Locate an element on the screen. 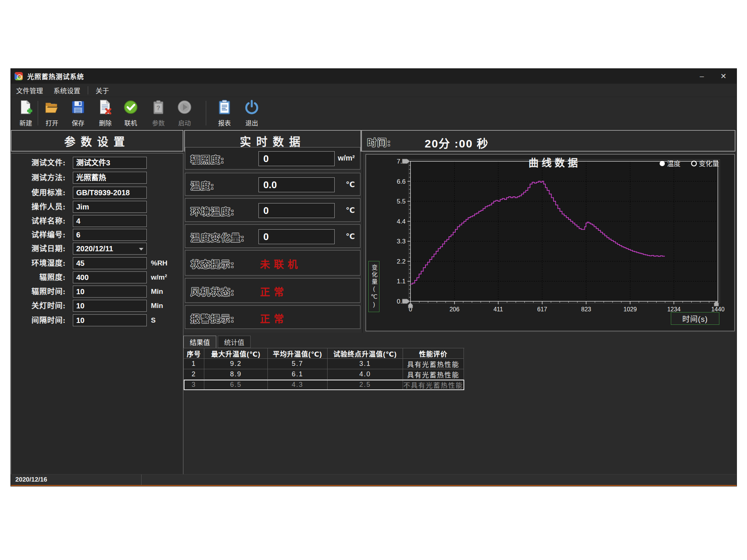 The width and height of the screenshot is (747, 560). y-tick-label: 4.4 is located at coordinates (401, 222).